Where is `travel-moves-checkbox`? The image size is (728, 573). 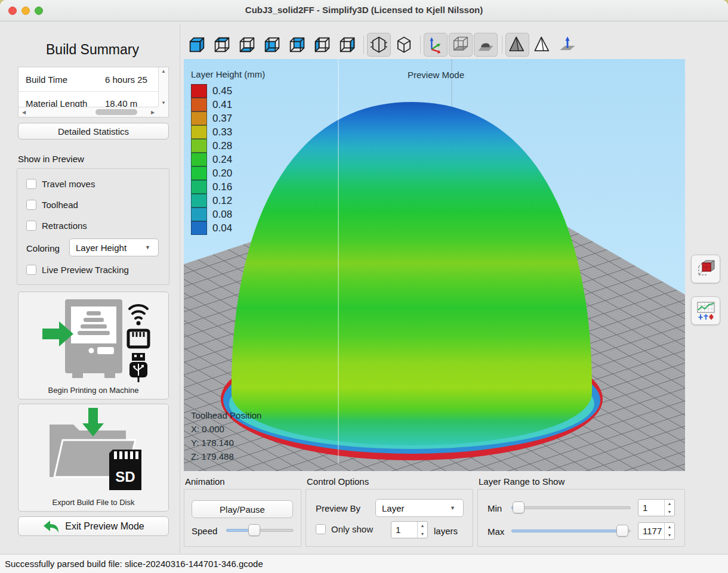 travel-moves-checkbox is located at coordinates (31, 184).